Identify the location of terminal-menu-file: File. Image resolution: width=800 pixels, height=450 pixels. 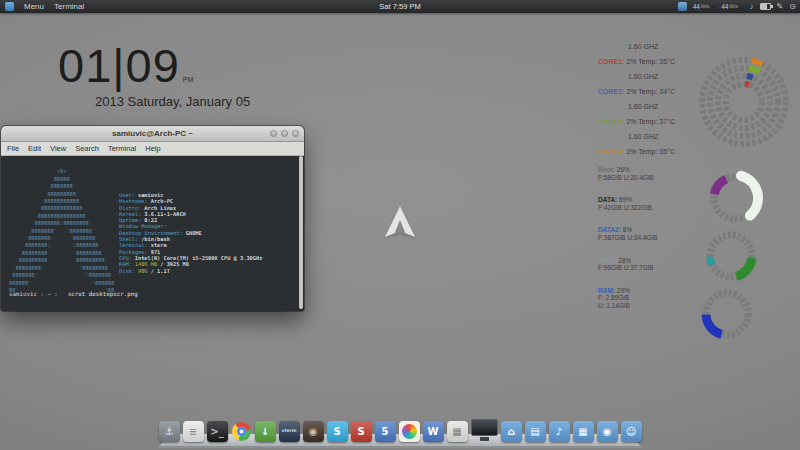
(13, 148).